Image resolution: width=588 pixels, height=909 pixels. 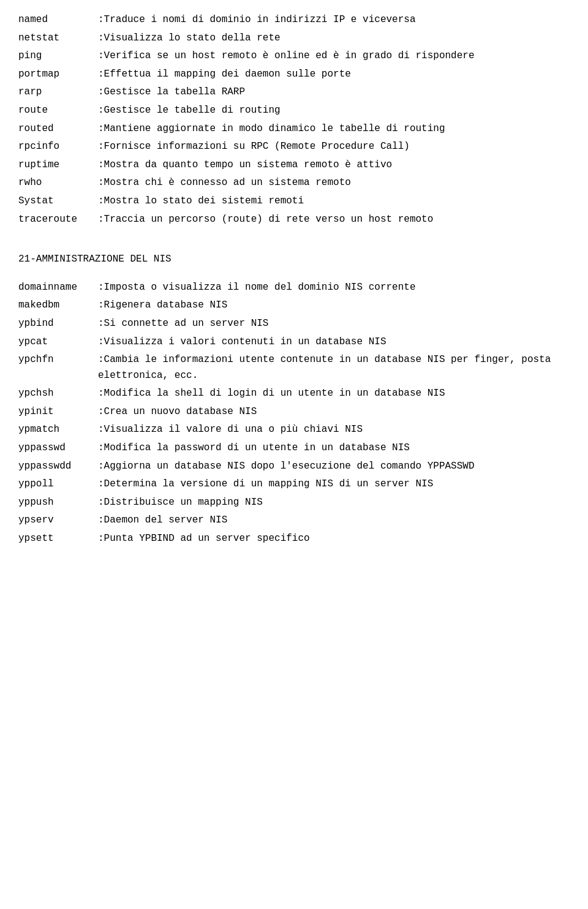 What do you see at coordinates (294, 324) in the screenshot?
I see `list-item: ypbind:Si connette ad un server NIS` at bounding box center [294, 324].